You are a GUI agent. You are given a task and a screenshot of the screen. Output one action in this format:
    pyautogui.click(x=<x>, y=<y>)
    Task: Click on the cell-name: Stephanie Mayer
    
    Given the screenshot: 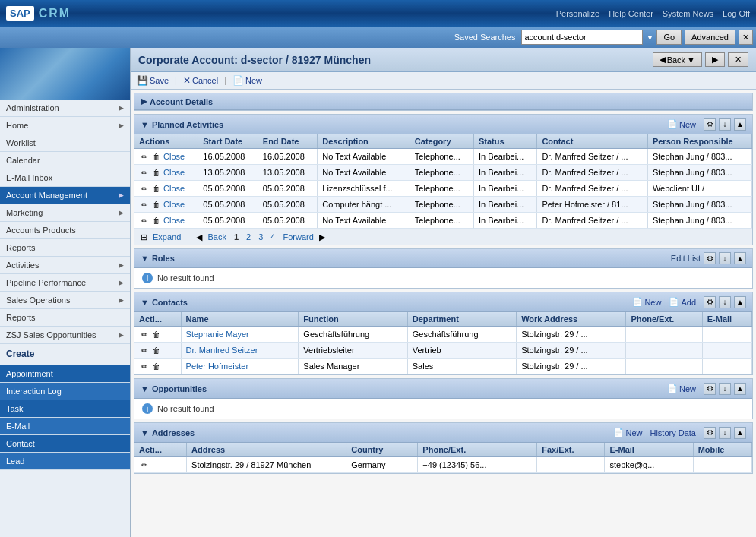 What is the action you would take?
    pyautogui.click(x=240, y=334)
    